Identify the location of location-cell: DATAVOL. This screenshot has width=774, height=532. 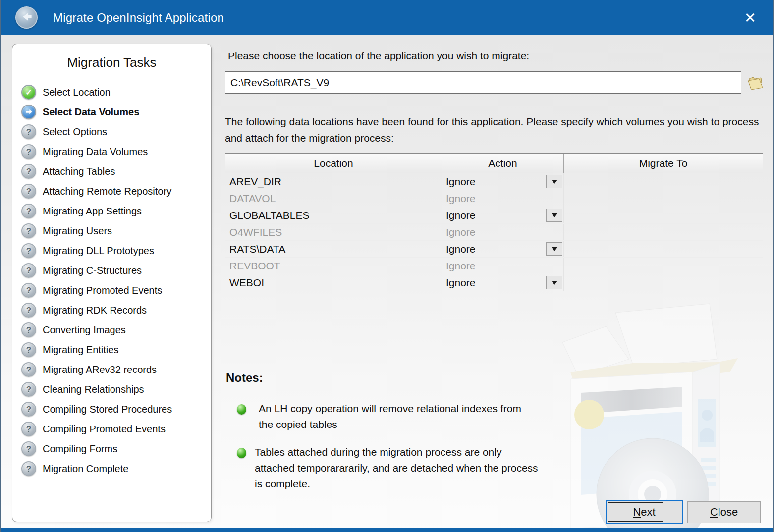
(334, 198).